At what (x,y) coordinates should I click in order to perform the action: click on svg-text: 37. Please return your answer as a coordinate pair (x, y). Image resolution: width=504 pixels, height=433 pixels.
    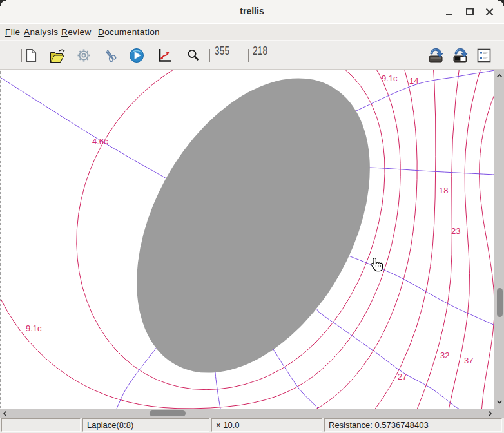
    Looking at the image, I should click on (469, 361).